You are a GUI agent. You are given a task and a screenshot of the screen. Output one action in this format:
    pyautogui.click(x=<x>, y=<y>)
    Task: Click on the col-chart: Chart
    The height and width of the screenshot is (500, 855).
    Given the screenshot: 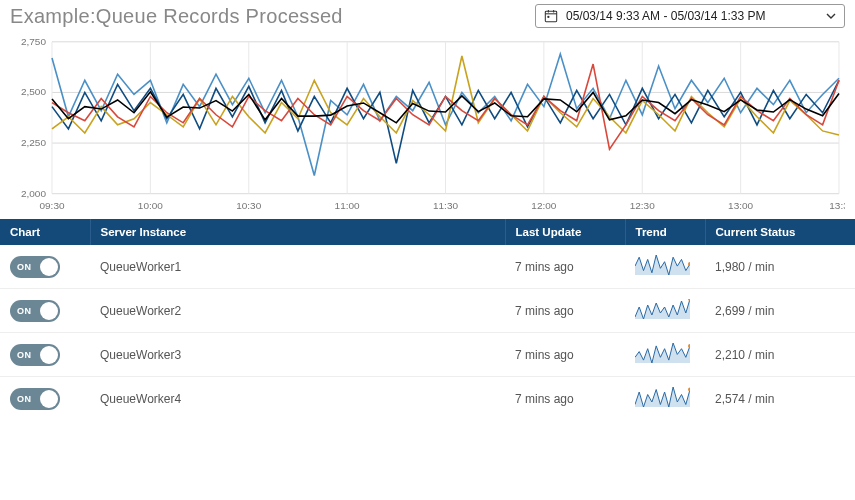 What is the action you would take?
    pyautogui.click(x=45, y=232)
    